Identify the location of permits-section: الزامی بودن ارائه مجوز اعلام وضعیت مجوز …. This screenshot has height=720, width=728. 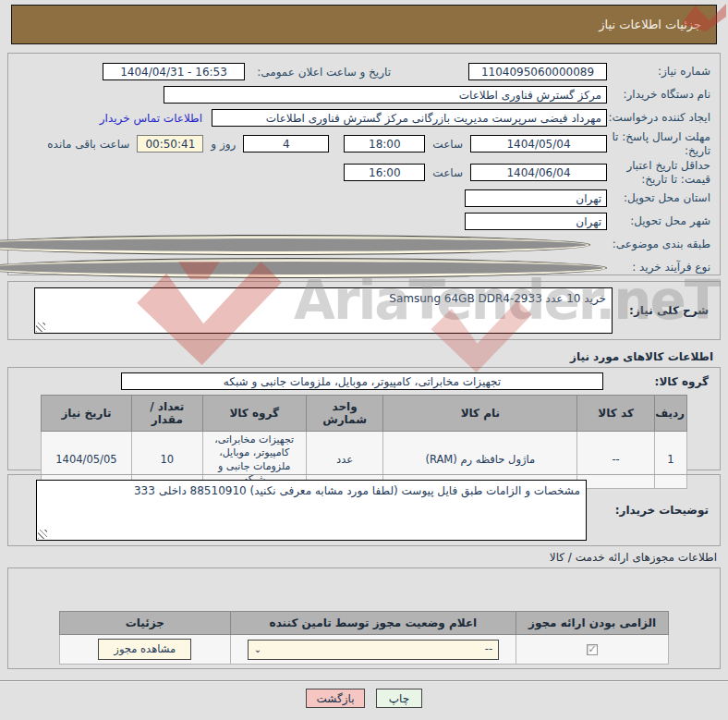
(364, 618).